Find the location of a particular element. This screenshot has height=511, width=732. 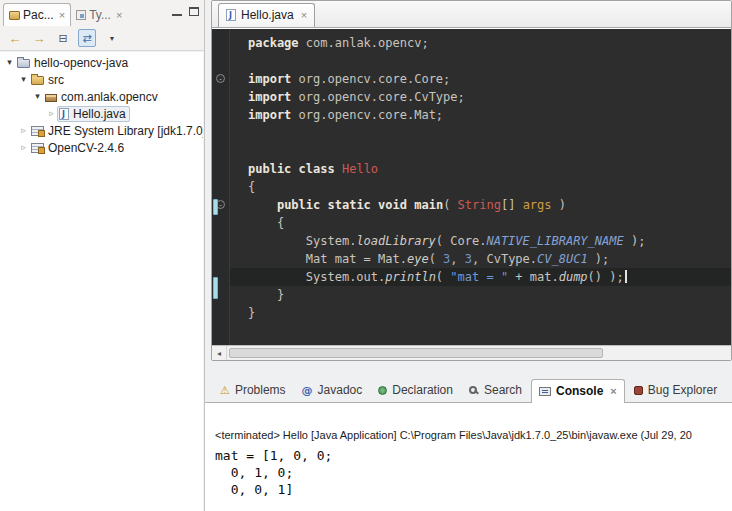

tree-item-content: hello-opencv-java is located at coordinates (74, 63).